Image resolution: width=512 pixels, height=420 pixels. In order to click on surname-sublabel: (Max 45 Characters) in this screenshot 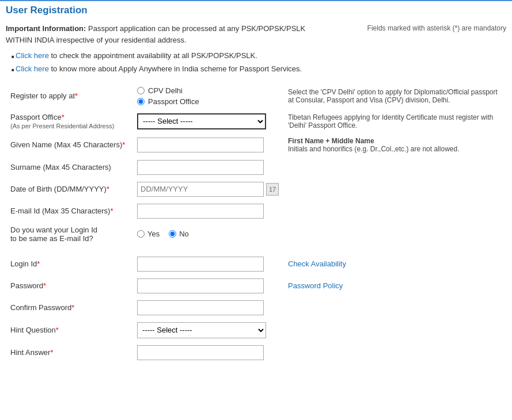, I will do `click(77, 167)`.